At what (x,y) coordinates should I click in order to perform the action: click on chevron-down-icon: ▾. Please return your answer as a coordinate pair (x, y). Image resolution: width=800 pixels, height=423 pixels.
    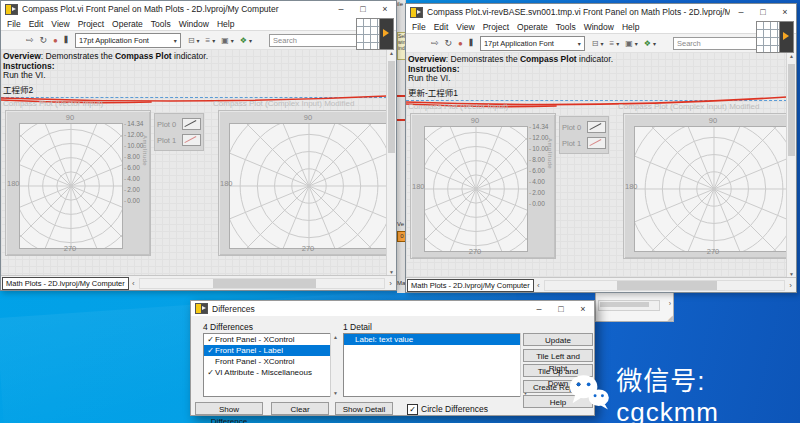
    Looking at the image, I should click on (176, 40).